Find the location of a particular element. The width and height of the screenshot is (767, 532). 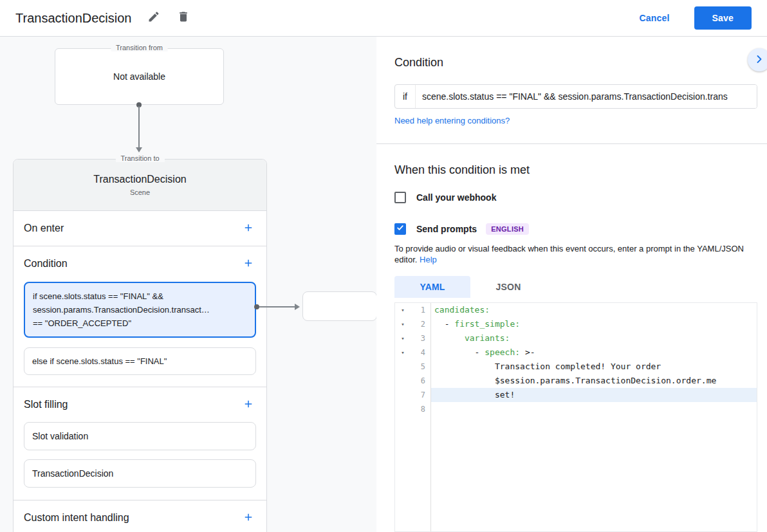

condition-item-selected: if scene.slots.status == "FINAL" && sess… is located at coordinates (140, 310).